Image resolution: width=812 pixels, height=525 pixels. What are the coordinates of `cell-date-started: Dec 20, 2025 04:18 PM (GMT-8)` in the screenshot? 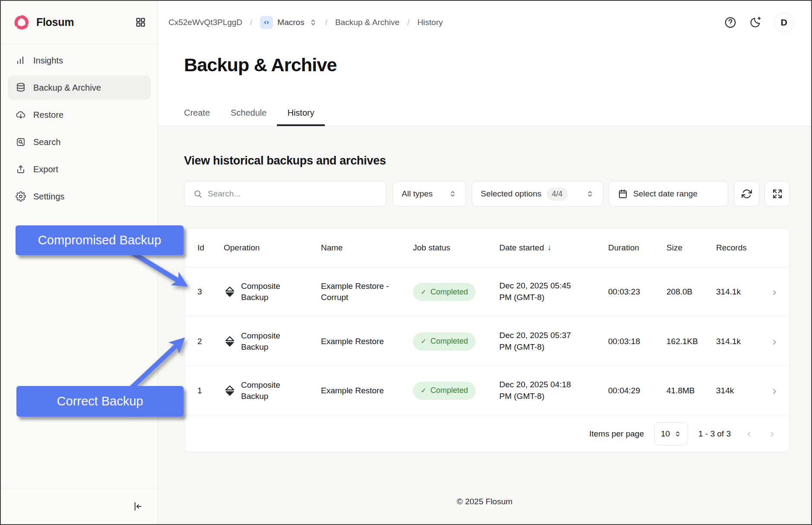 It's located at (554, 390).